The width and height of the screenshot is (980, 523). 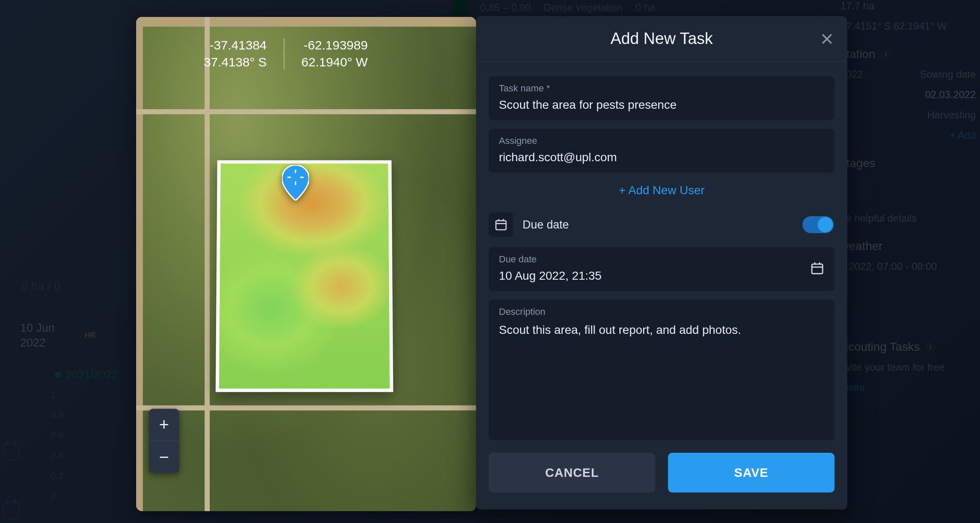 What do you see at coordinates (662, 105) in the screenshot?
I see `task-name-input` at bounding box center [662, 105].